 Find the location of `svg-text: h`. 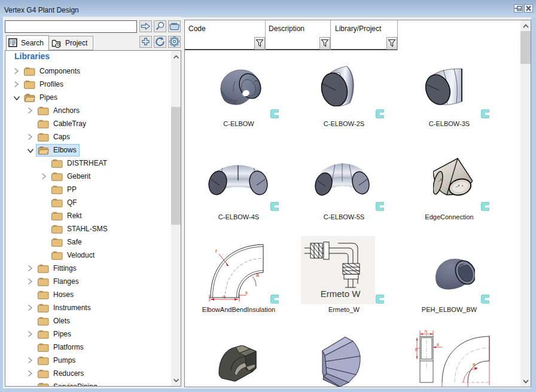

svg-text: h is located at coordinates (426, 331).